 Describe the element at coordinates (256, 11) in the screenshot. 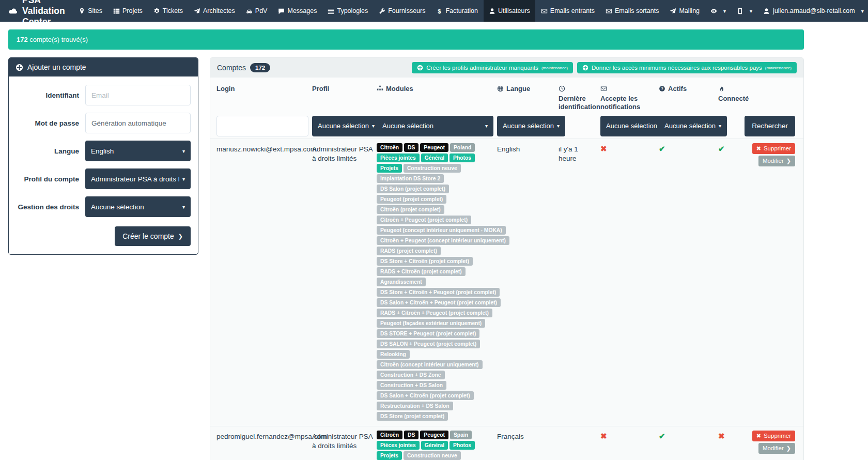

I see `nav-item-pdv: PdV` at that location.